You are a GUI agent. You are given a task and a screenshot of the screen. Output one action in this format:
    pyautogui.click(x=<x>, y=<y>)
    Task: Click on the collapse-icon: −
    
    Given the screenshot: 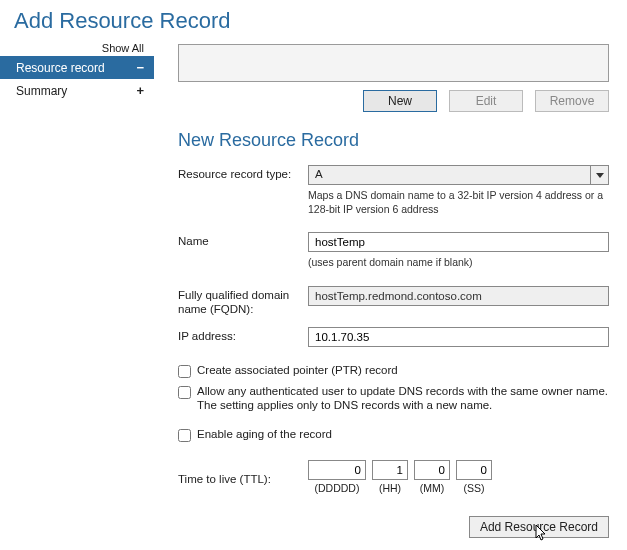 What is the action you would take?
    pyautogui.click(x=140, y=68)
    